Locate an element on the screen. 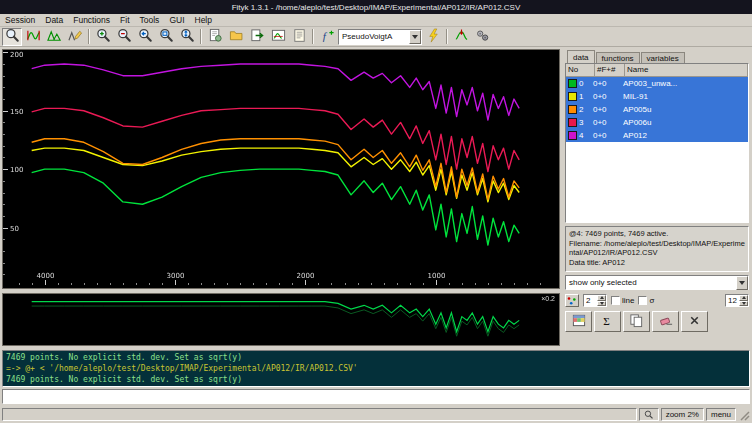 Image resolution: width=752 pixels, height=423 pixels. menu-tools: Tools is located at coordinates (150, 20).